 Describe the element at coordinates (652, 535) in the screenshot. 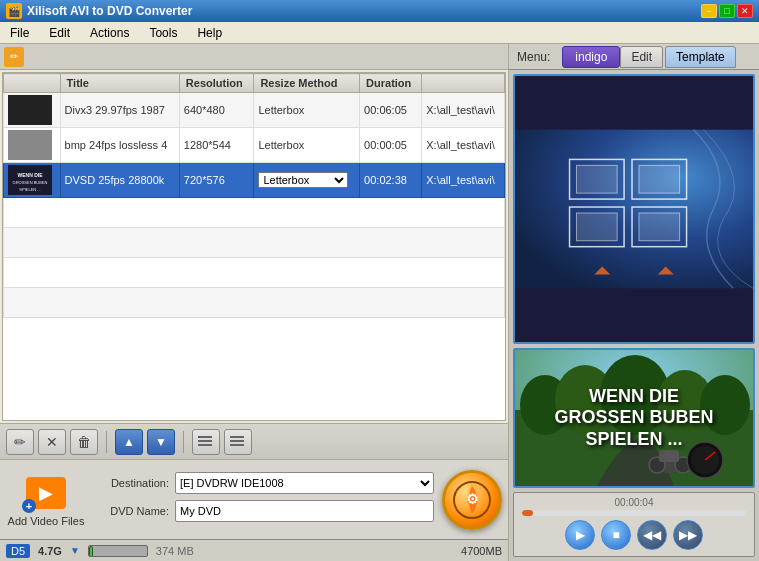

I see `prev-button: ◀◀` at that location.